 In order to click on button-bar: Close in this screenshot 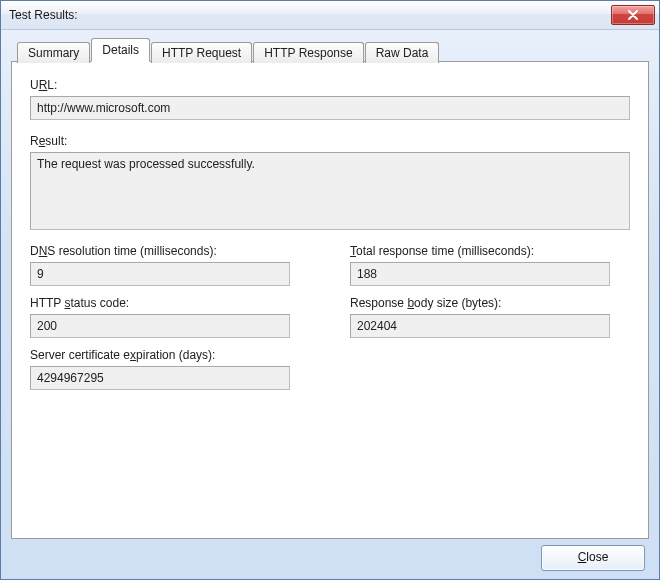, I will do `click(330, 555)`.